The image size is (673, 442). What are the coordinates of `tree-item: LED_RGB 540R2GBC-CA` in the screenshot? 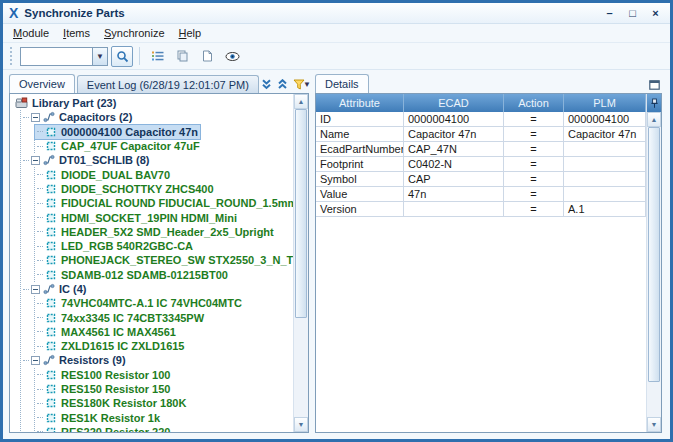 It's located at (115, 246).